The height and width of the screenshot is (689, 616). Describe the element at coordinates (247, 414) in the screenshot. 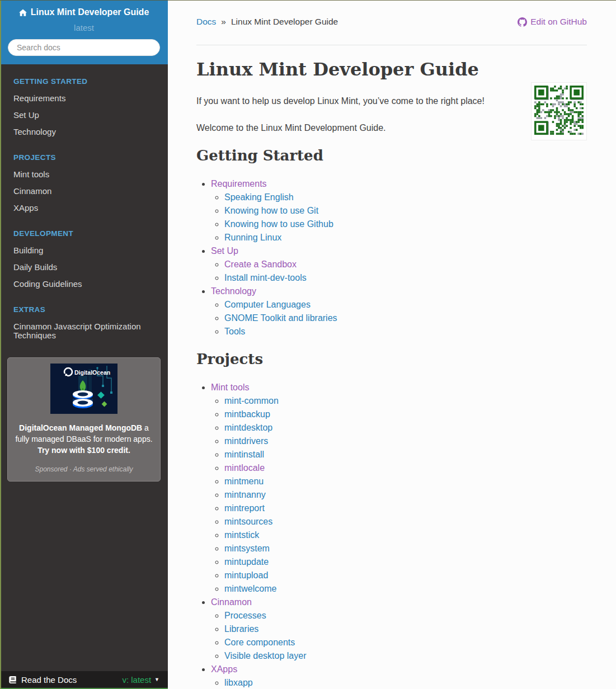

I see `toc-link: mintbackup` at that location.